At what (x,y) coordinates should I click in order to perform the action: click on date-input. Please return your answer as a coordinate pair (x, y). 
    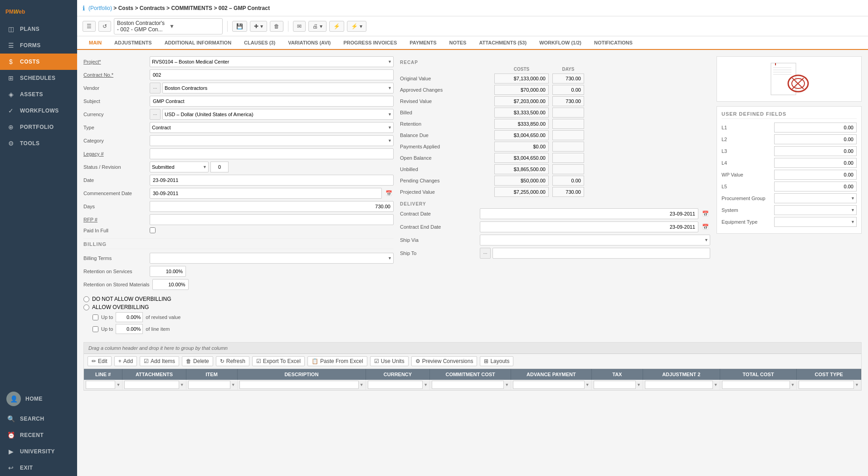
    Looking at the image, I should click on (272, 180).